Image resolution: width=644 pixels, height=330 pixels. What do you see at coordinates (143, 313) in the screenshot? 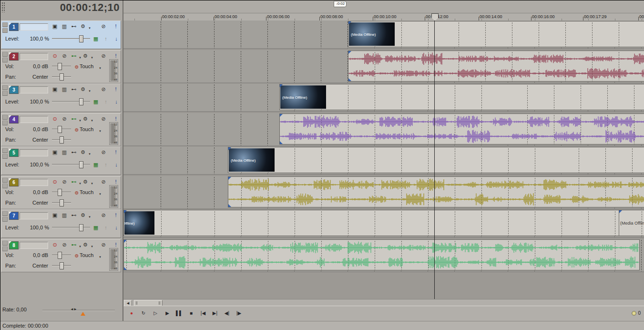
I see `loop-playback-button: ↻` at bounding box center [143, 313].